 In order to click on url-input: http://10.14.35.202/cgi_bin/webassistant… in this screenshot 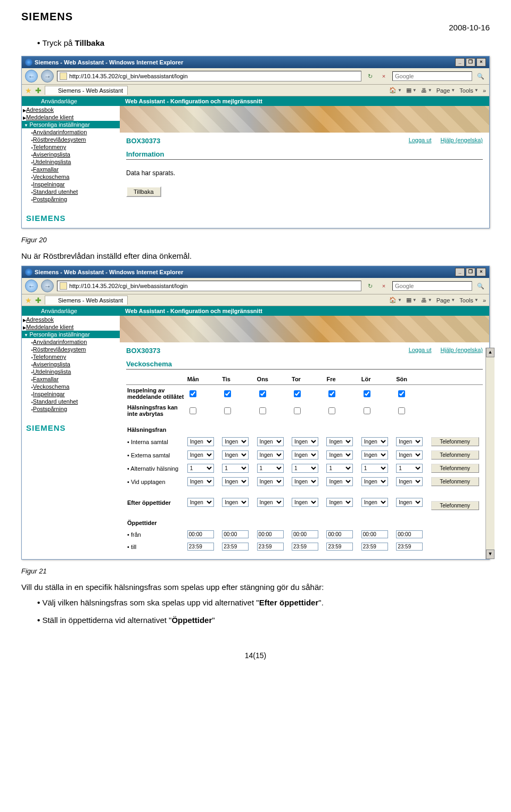, I will do `click(209, 76)`.